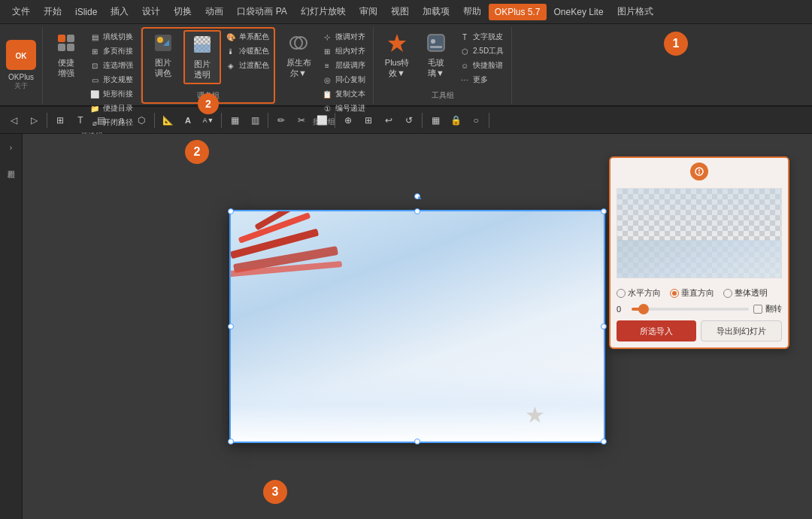 The image size is (812, 519). Describe the element at coordinates (86, 12) in the screenshot. I see `menu-islide: iSlide` at that location.